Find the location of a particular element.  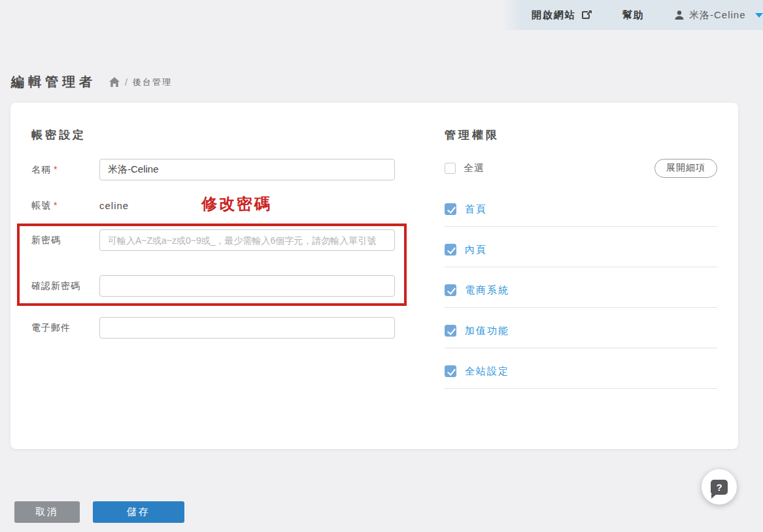

expand-details-button: 展開細項 is located at coordinates (686, 169).